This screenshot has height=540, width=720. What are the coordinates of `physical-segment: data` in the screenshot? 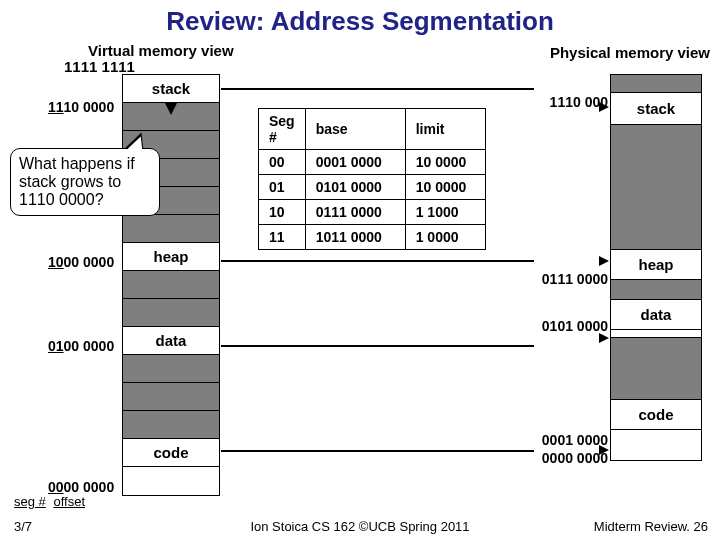 It's located at (656, 315).